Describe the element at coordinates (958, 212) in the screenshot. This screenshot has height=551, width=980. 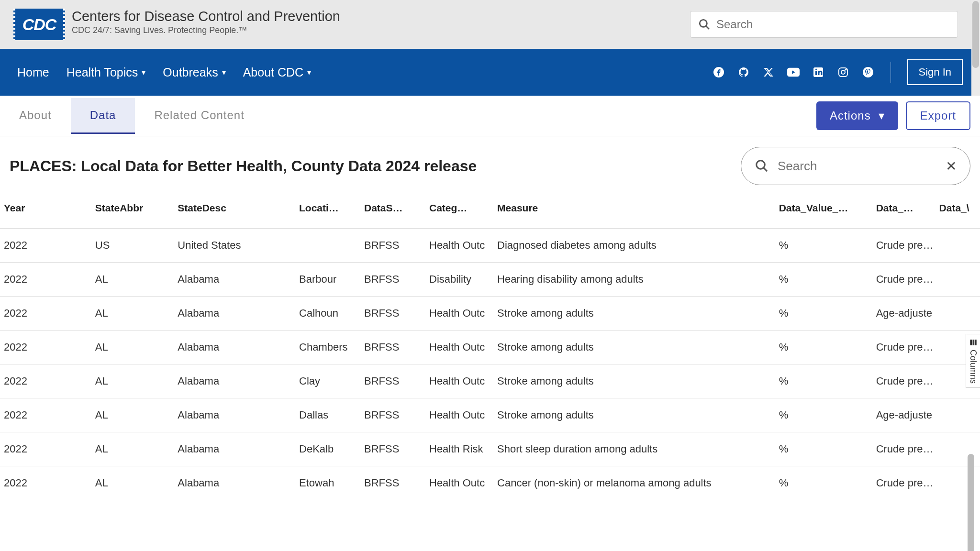
I see `col-data-extra: Data_\` at that location.